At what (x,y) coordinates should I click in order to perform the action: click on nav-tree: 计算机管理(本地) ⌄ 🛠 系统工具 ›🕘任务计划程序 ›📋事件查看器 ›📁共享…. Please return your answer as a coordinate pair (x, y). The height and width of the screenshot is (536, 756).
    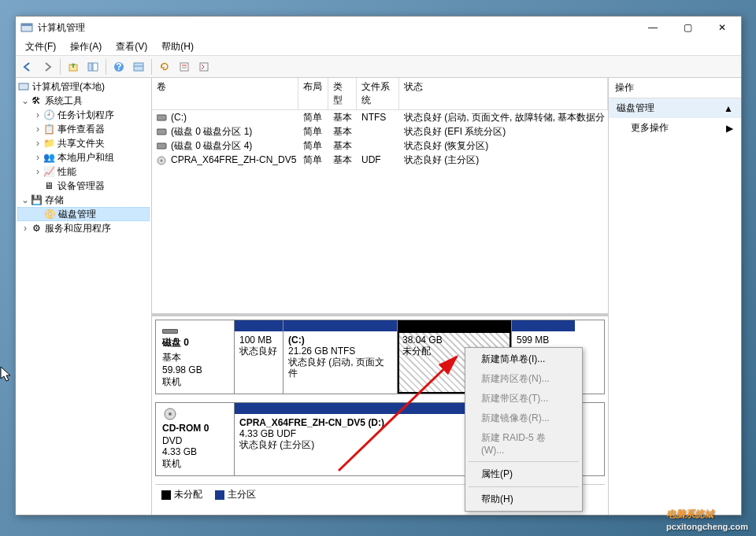
    Looking at the image, I should click on (83, 296).